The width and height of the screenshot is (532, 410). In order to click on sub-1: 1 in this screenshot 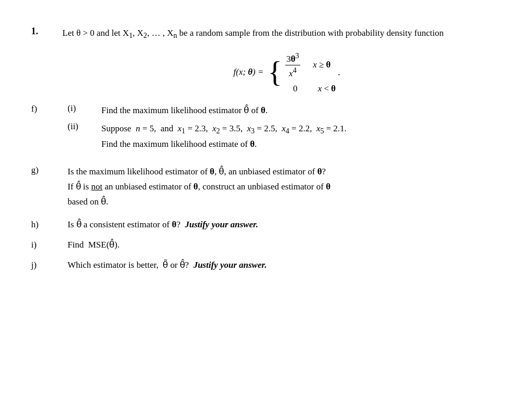, I will do `click(131, 35)`.